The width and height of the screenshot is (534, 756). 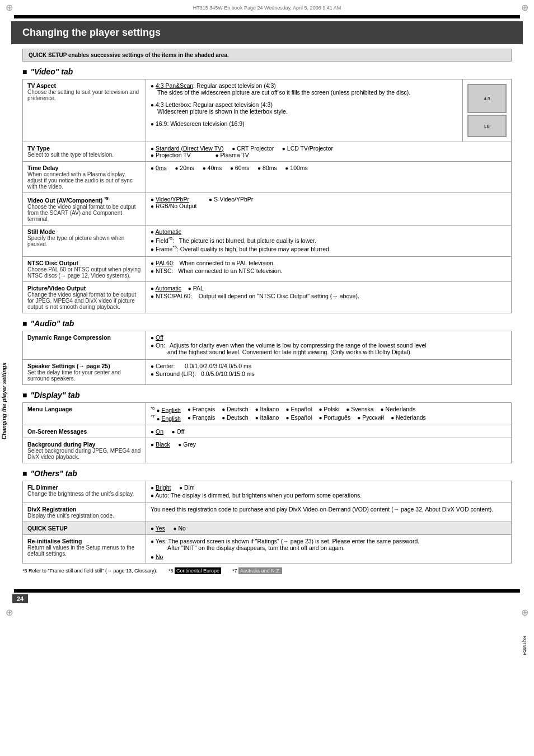 What do you see at coordinates (257, 571) in the screenshot?
I see `footnote-7: *7 Australia and N.Z.` at bounding box center [257, 571].